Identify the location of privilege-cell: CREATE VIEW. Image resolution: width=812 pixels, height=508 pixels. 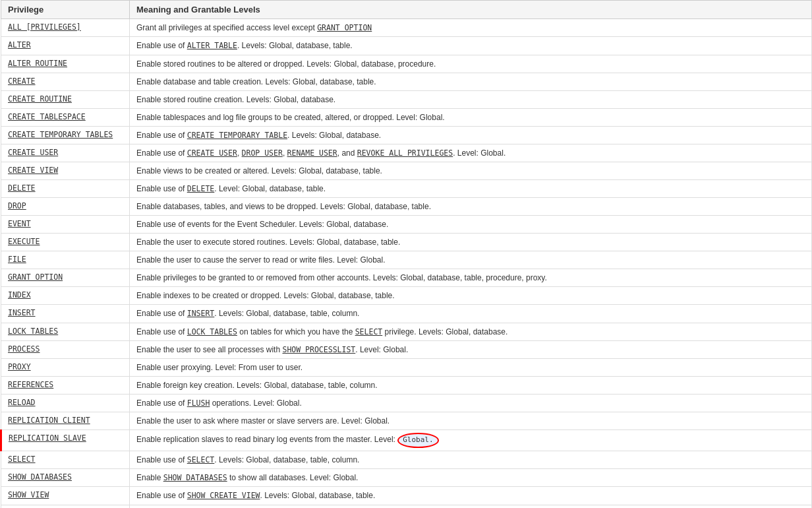
(66, 172).